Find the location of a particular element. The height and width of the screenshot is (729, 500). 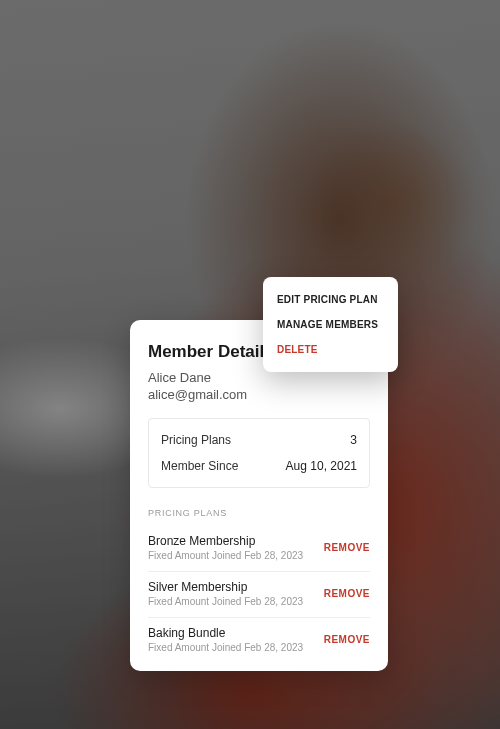

edit-pricing-plan-button: EDIT PRICING PLAN is located at coordinates (330, 300).